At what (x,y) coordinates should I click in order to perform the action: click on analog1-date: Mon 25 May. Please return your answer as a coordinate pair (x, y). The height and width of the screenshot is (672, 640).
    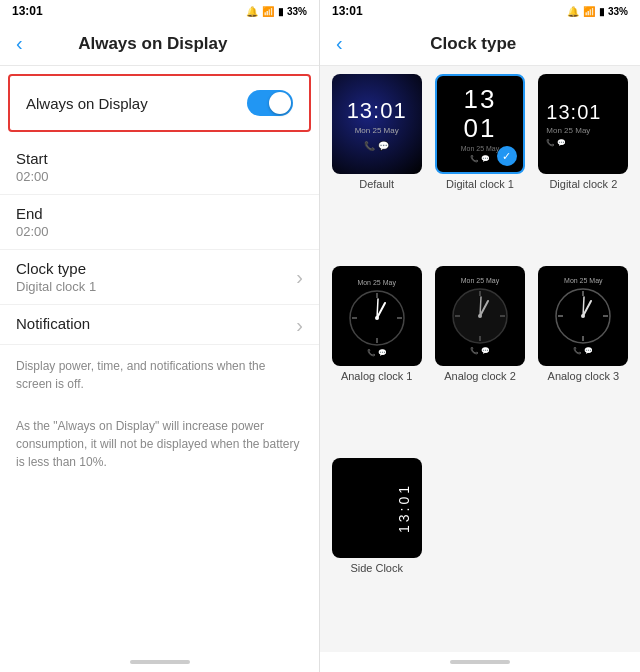
    Looking at the image, I should click on (376, 282).